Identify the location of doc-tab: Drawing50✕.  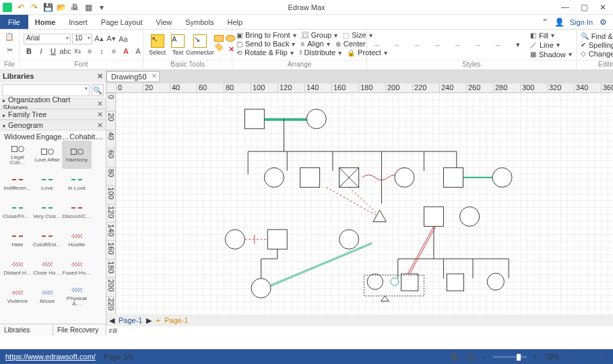
(133, 77).